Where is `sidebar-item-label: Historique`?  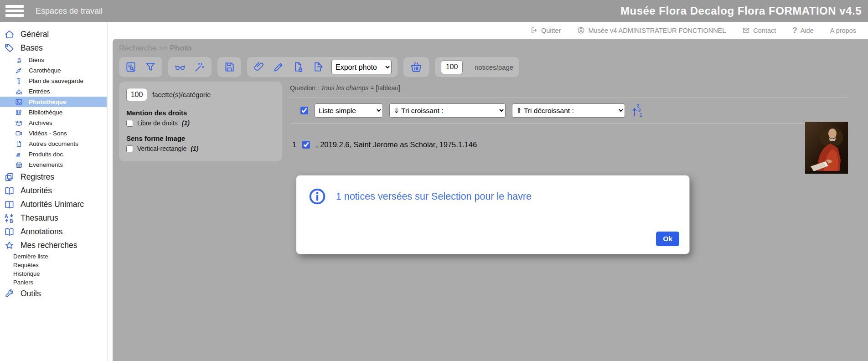
sidebar-item-label: Historique is located at coordinates (26, 273).